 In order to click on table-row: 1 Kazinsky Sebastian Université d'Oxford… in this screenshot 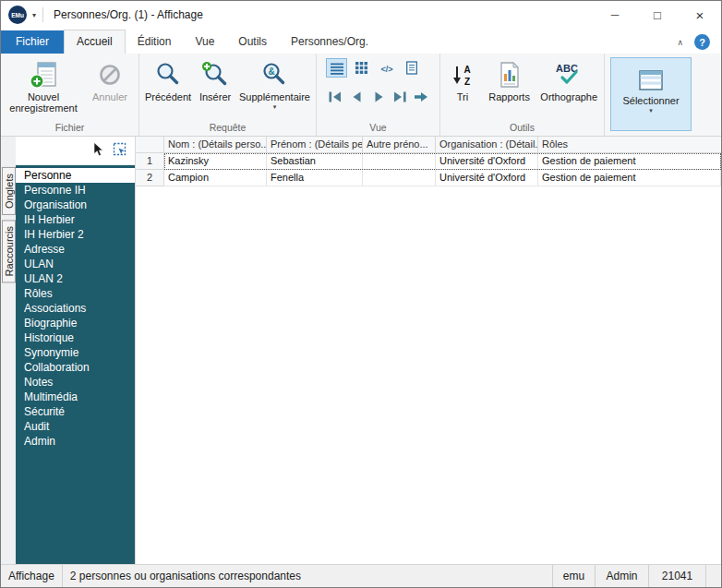, I will do `click(428, 162)`.